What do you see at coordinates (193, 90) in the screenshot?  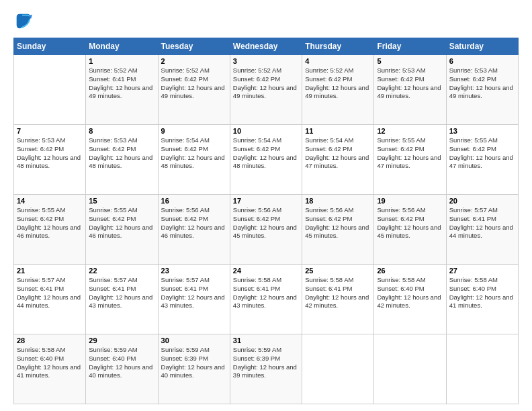 I see `day-cell: 2Sunrise: 5:52 AM Sunset: 6:42 PM Daylig…` at bounding box center [193, 90].